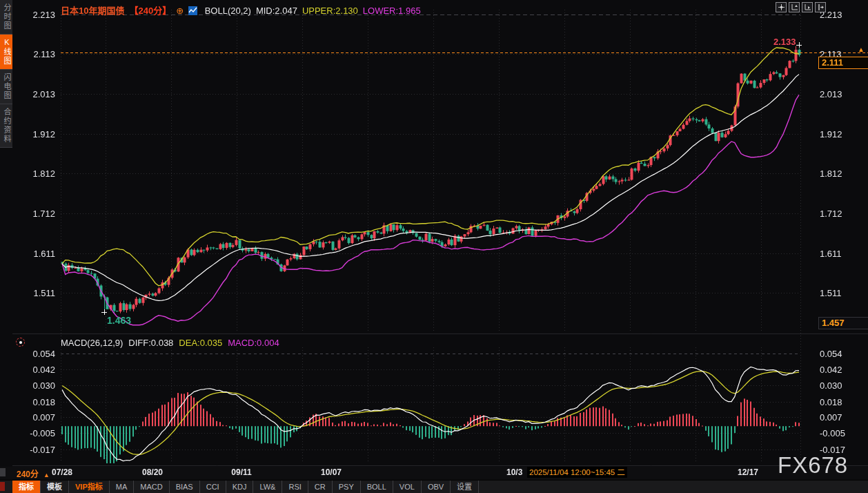  Describe the element at coordinates (785, 41) in the screenshot. I see `range-high-marker: 2.133` at that location.